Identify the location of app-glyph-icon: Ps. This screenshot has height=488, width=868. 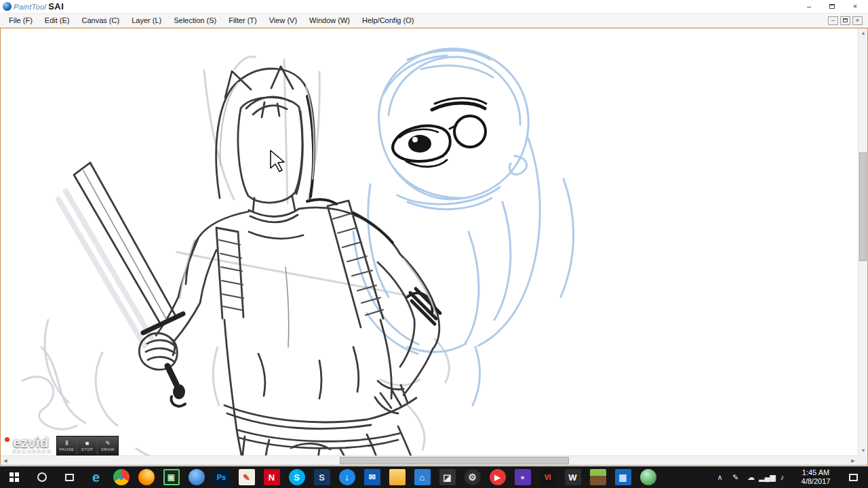
(222, 477).